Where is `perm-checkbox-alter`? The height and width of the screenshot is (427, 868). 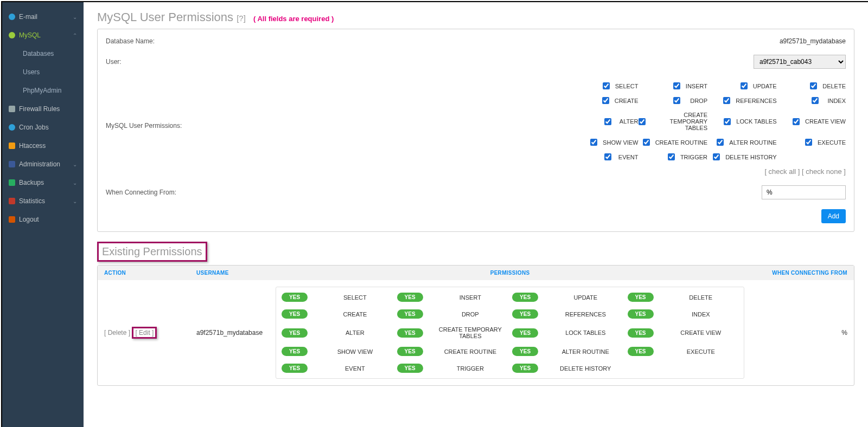 perm-checkbox-alter is located at coordinates (608, 121).